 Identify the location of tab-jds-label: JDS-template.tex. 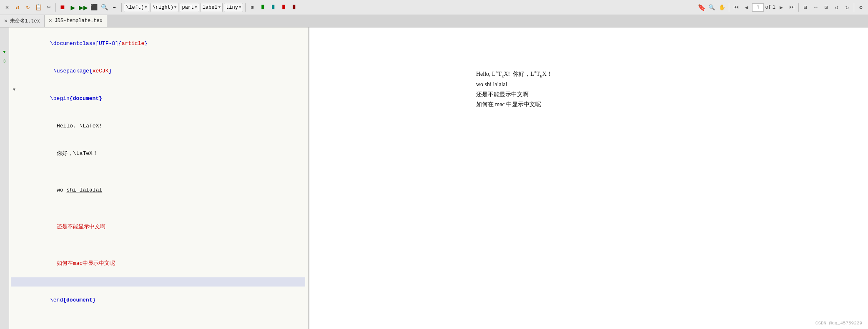
(78, 21).